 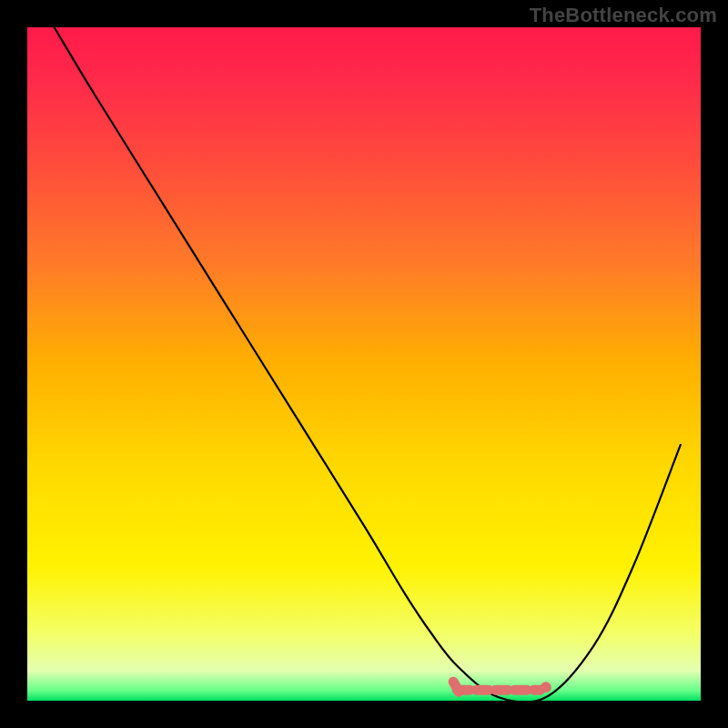 What do you see at coordinates (623, 15) in the screenshot?
I see `watermark-text: TheBottleneck.com` at bounding box center [623, 15].